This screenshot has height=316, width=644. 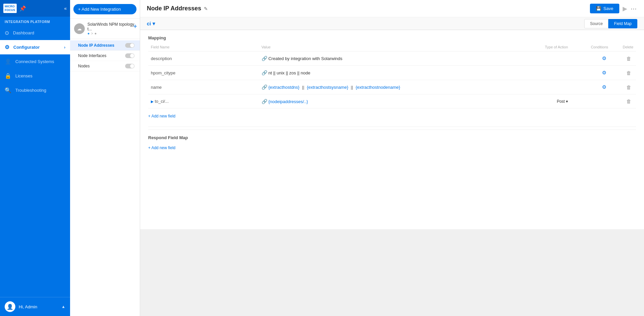 I want to click on field-name-name: name, so click(x=204, y=87).